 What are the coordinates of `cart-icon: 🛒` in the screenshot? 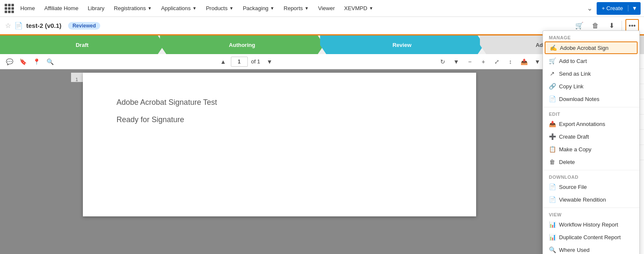 It's located at (552, 61).